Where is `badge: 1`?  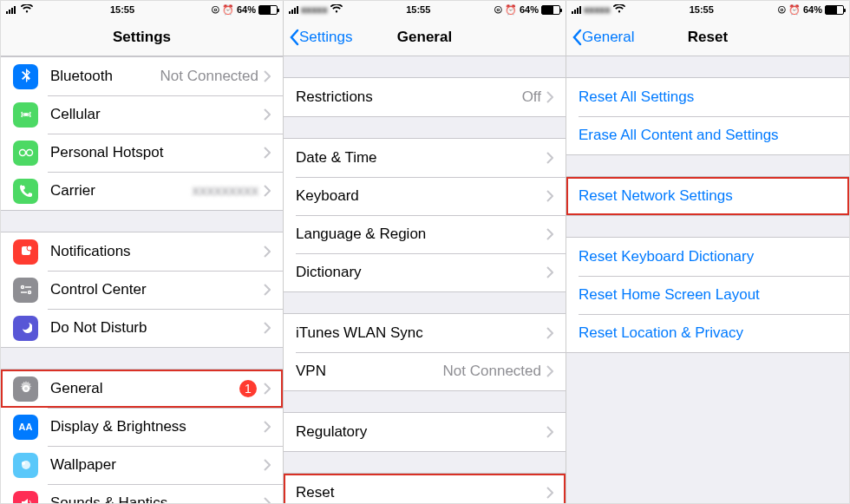 badge: 1 is located at coordinates (248, 389).